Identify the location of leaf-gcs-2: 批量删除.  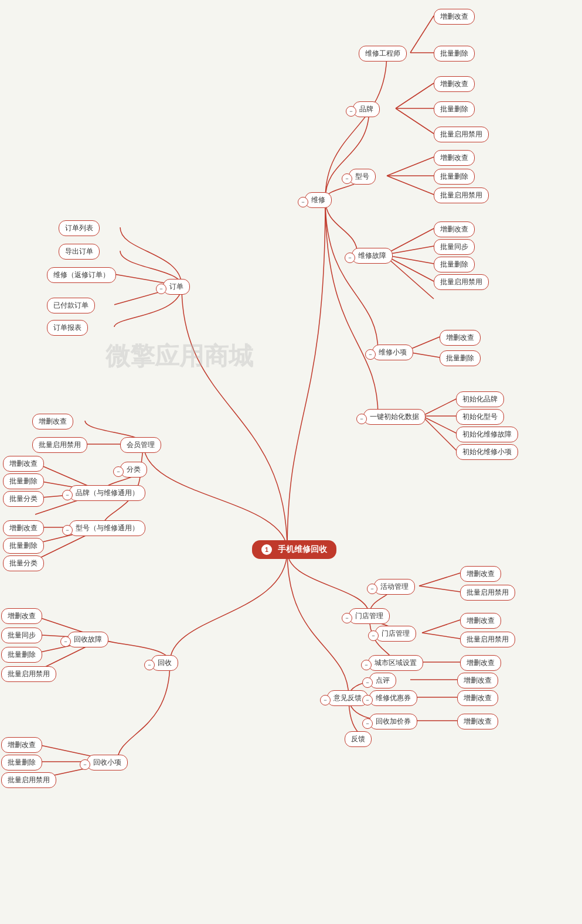
(454, 54).